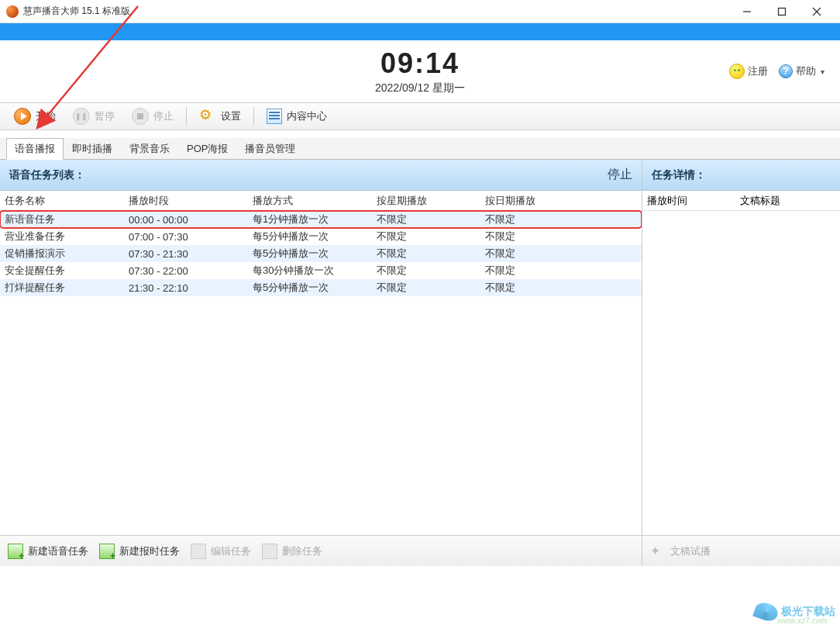 The image size is (840, 625). What do you see at coordinates (781, 12) in the screenshot?
I see `maximize-button` at bounding box center [781, 12].